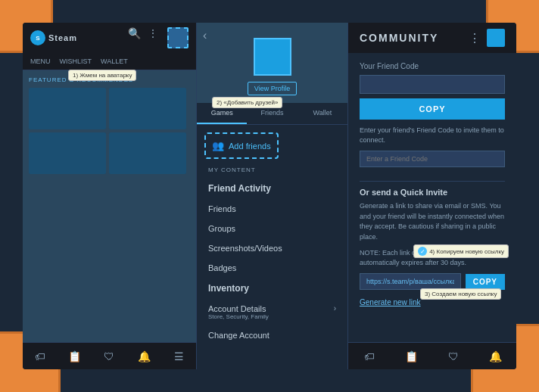  What do you see at coordinates (460, 294) in the screenshot?
I see `annotation-3: 3) Создаем новую ссылку` at bounding box center [460, 294].